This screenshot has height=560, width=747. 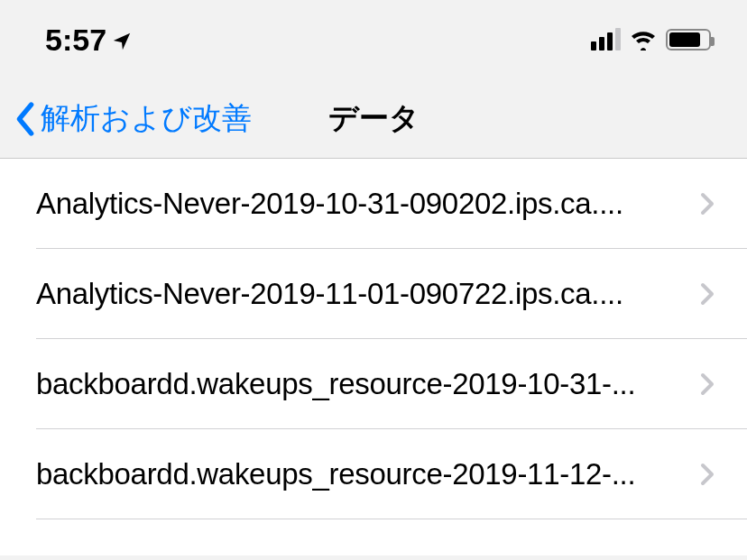 What do you see at coordinates (88, 40) in the screenshot?
I see `status-time-area: 5:57` at bounding box center [88, 40].